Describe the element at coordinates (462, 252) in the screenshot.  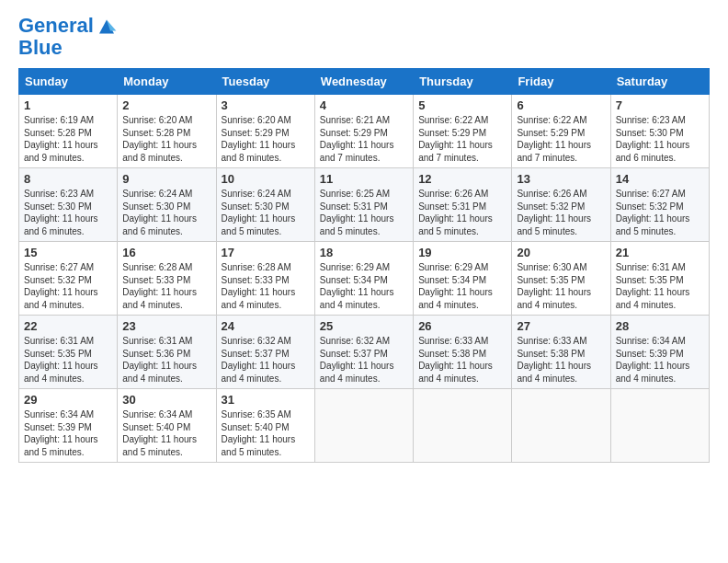
I see `day-number: 19` at that location.